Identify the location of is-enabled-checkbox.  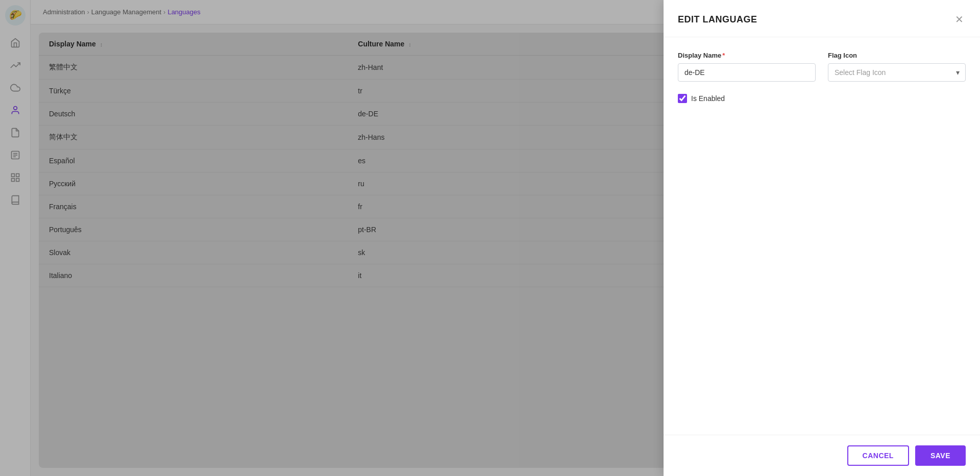
(682, 98).